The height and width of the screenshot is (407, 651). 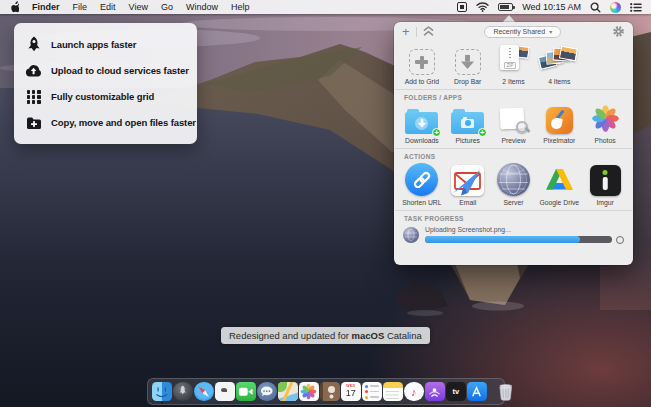 I want to click on drop-target-zip-stack: ZIP 2 Items, so click(x=514, y=65).